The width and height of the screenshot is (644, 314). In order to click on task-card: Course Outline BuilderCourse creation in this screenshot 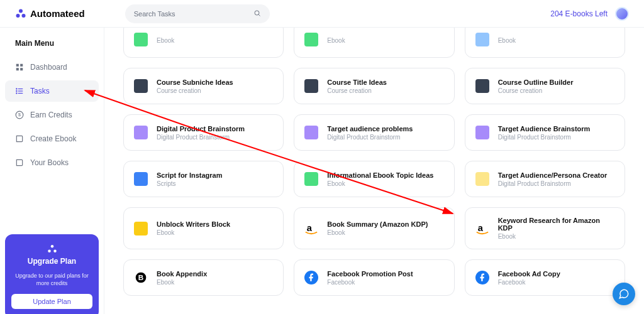, I will do `click(545, 86)`.